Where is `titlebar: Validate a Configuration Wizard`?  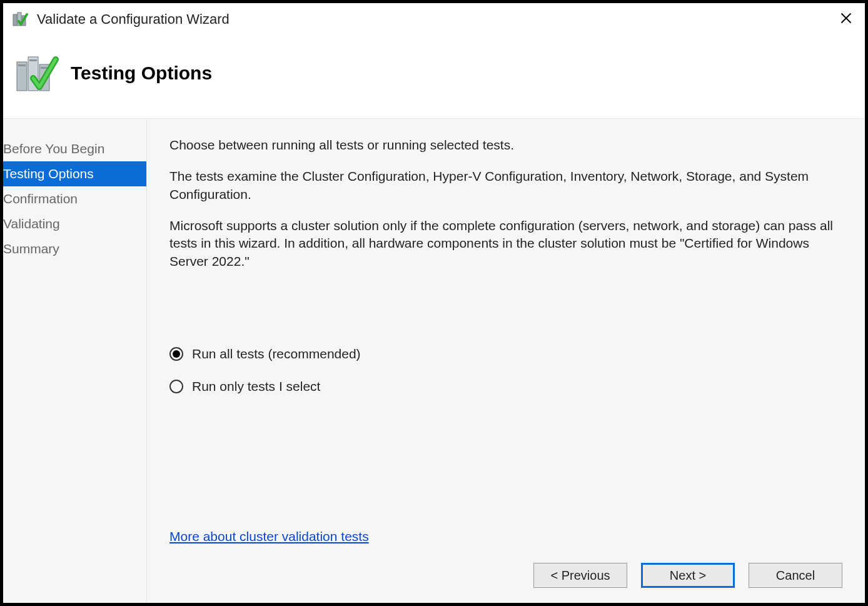 titlebar: Validate a Configuration Wizard is located at coordinates (434, 19).